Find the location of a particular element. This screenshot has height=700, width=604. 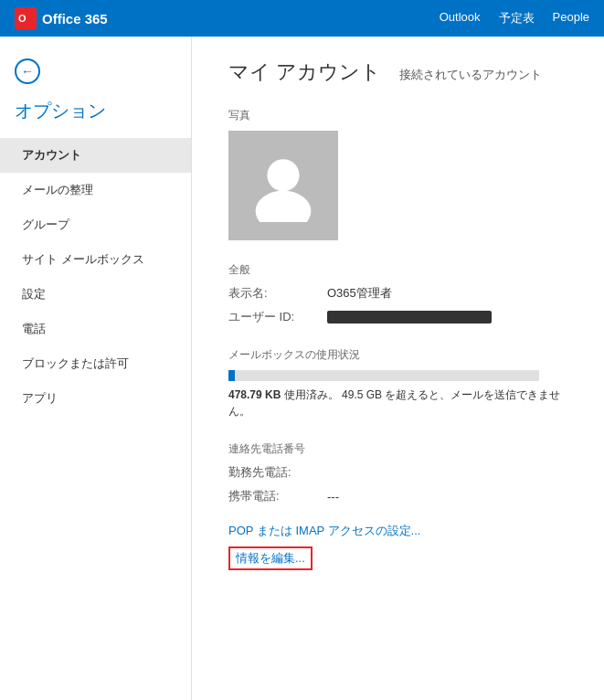

app-name: Office 365 is located at coordinates (75, 18).